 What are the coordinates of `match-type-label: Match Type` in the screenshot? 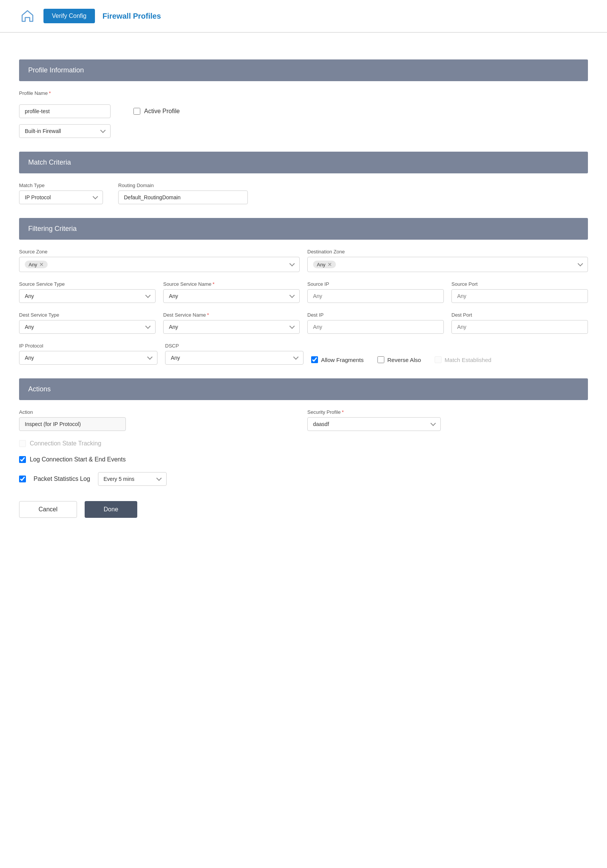 It's located at (61, 185).